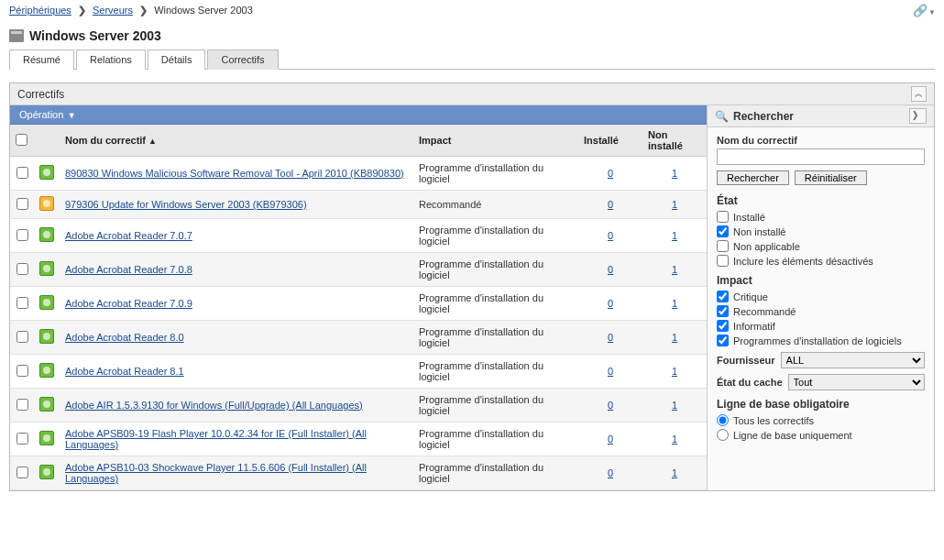  I want to click on patch-name-link: Adobe AIR 1.5.3.9130 for Windows (Full/U…, so click(214, 405).